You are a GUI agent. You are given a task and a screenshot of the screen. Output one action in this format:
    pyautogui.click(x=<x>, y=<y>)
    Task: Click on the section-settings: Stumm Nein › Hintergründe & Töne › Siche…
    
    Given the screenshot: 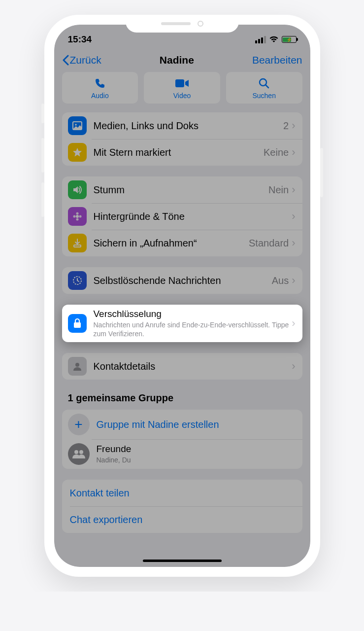 What is the action you would take?
    pyautogui.click(x=182, y=216)
    